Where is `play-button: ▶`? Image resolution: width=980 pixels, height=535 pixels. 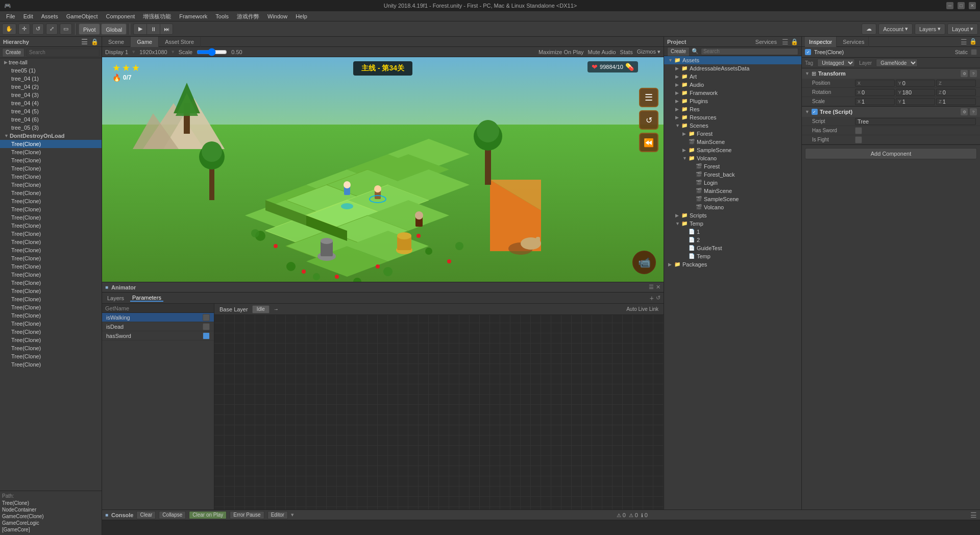
play-button: ▶ is located at coordinates (140, 29).